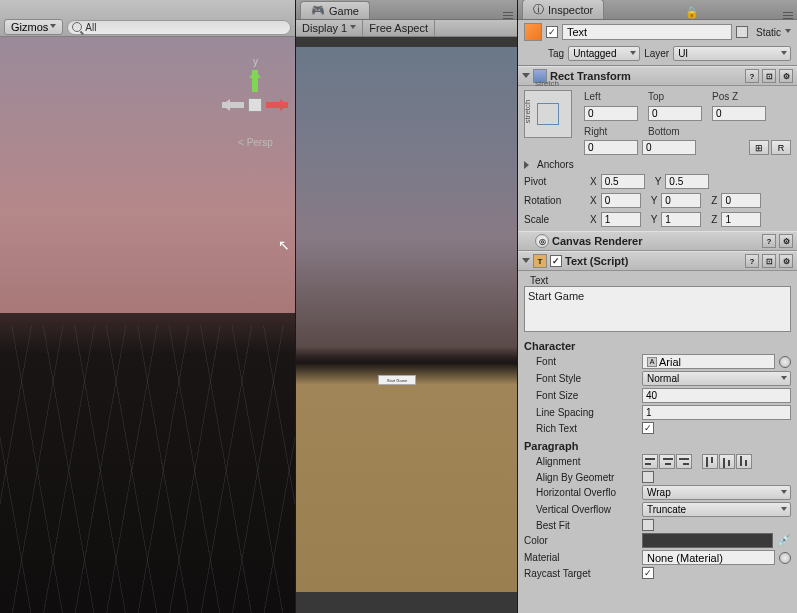  I want to click on static-label: Static, so click(768, 32).